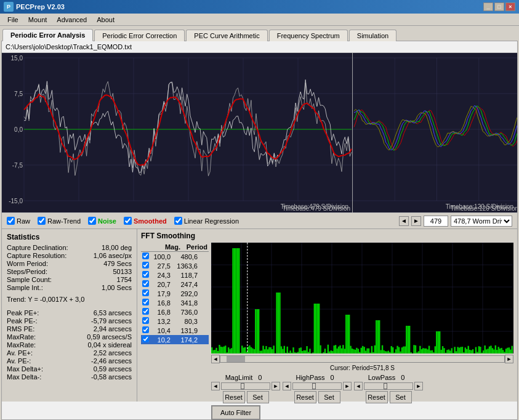 The width and height of the screenshot is (519, 420). Describe the element at coordinates (499, 7) in the screenshot. I see `window-controls: _ □ ×` at that location.